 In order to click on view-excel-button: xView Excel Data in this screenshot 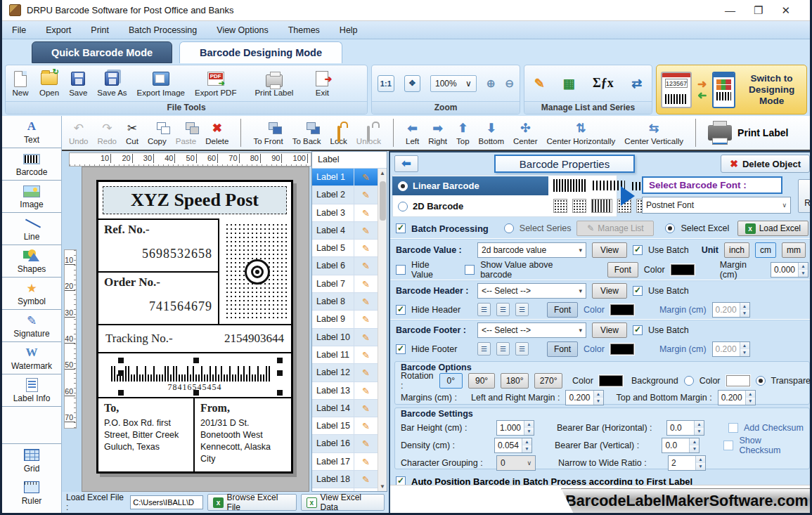, I will do `click(343, 502)`.